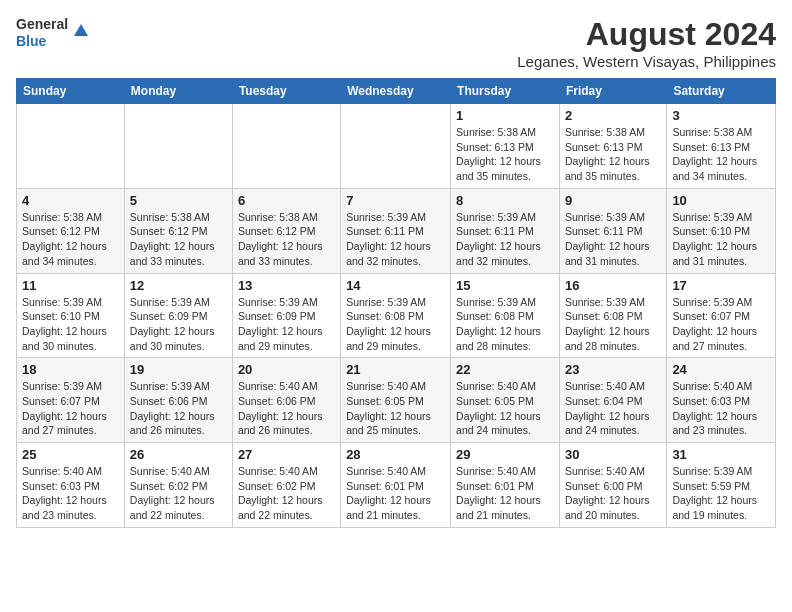 The height and width of the screenshot is (612, 792). I want to click on day-number: 8, so click(505, 200).